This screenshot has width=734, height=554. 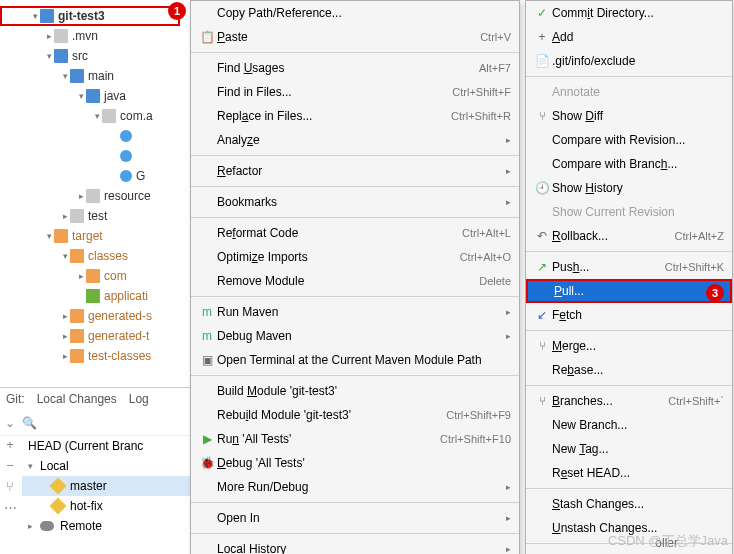 What do you see at coordinates (90, 36) in the screenshot?
I see `tree-item: ▸.mvn` at bounding box center [90, 36].